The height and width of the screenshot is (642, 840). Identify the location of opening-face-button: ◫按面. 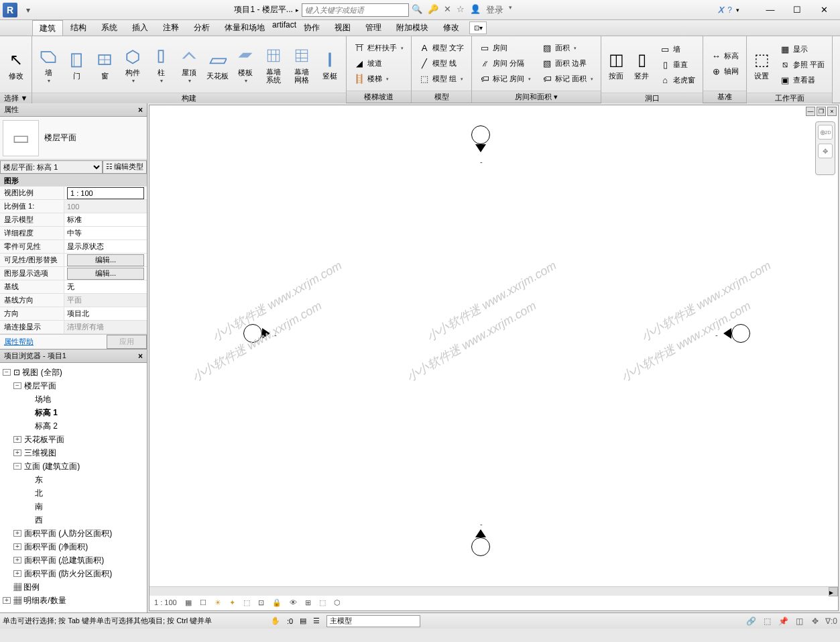
(616, 64).